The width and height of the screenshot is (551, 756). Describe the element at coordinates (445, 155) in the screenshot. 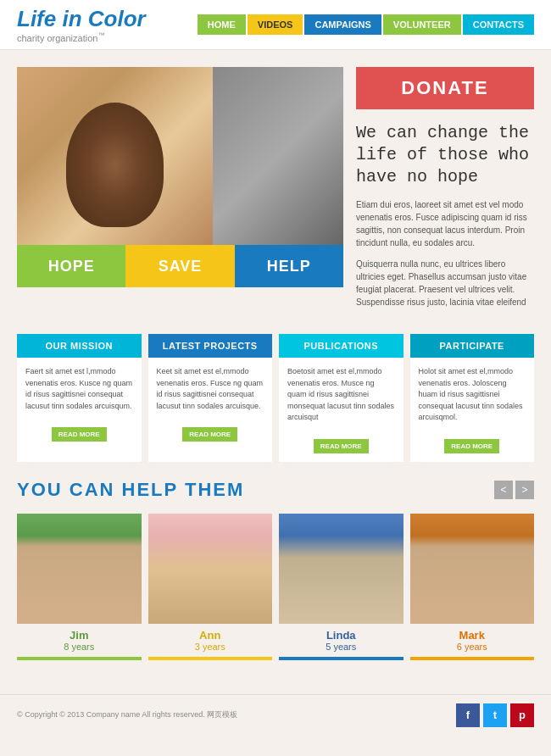

I see `hero-quote: We can change the life of those who have…` at that location.